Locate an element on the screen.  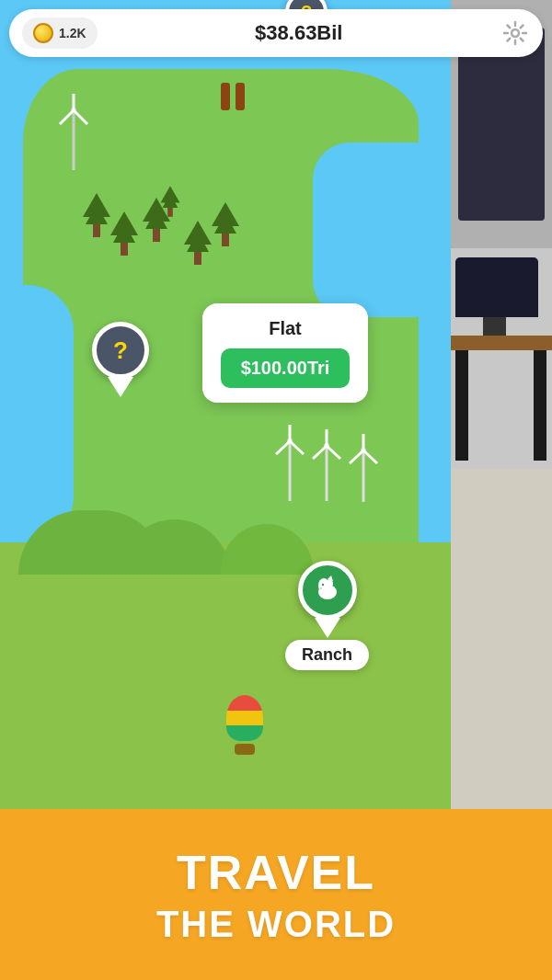
coin-count: 1.2K is located at coordinates (73, 33).